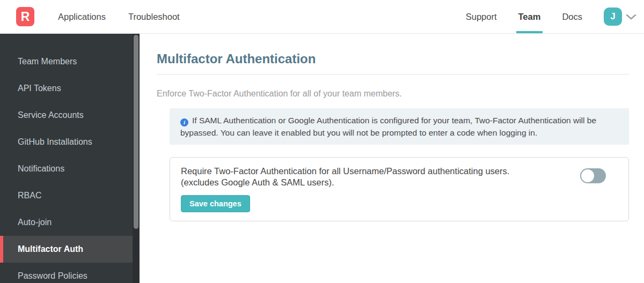  What do you see at coordinates (620, 17) in the screenshot?
I see `user-menu: J` at bounding box center [620, 17].